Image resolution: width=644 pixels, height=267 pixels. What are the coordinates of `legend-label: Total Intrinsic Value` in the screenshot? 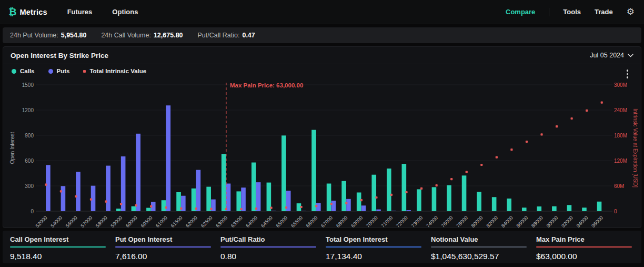 It's located at (118, 71).